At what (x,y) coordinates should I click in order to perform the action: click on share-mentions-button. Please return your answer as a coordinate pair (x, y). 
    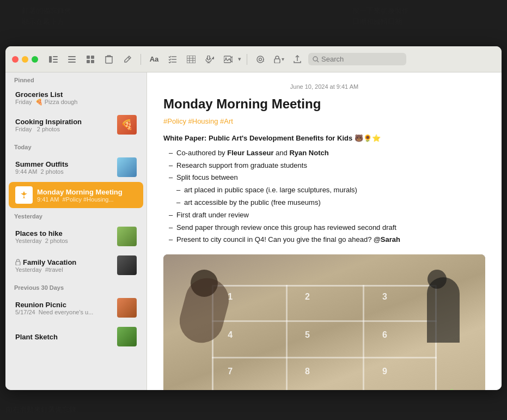
    Looking at the image, I should click on (260, 59).